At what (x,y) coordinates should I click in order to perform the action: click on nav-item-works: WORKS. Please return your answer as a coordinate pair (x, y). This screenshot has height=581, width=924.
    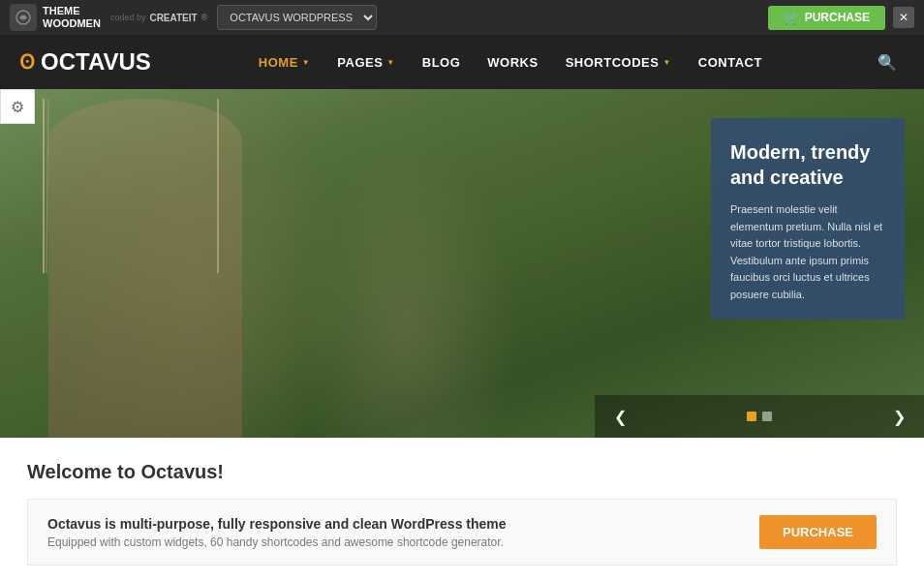
    Looking at the image, I should click on (512, 62).